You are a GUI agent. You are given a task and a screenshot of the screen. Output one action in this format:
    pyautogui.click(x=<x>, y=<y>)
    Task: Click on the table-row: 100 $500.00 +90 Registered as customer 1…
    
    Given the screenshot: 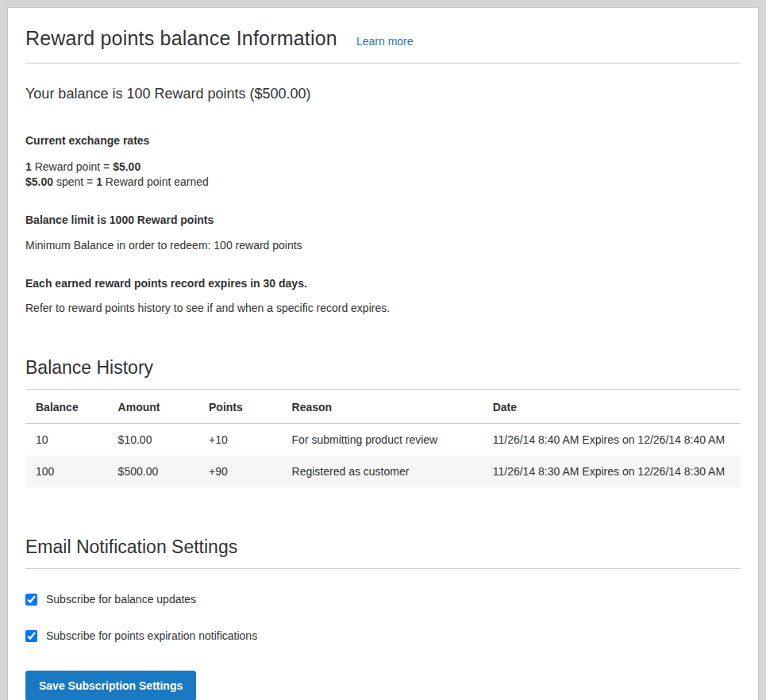 What is the action you would take?
    pyautogui.click(x=383, y=471)
    